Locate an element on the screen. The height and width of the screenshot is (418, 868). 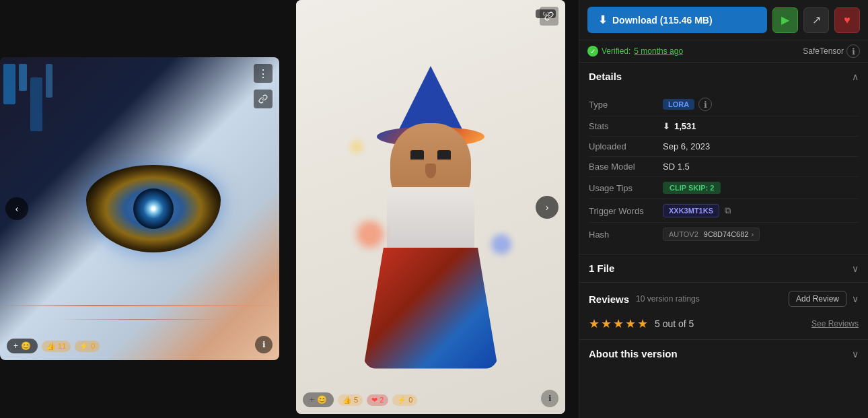
about-title: About this version is located at coordinates (633, 354).